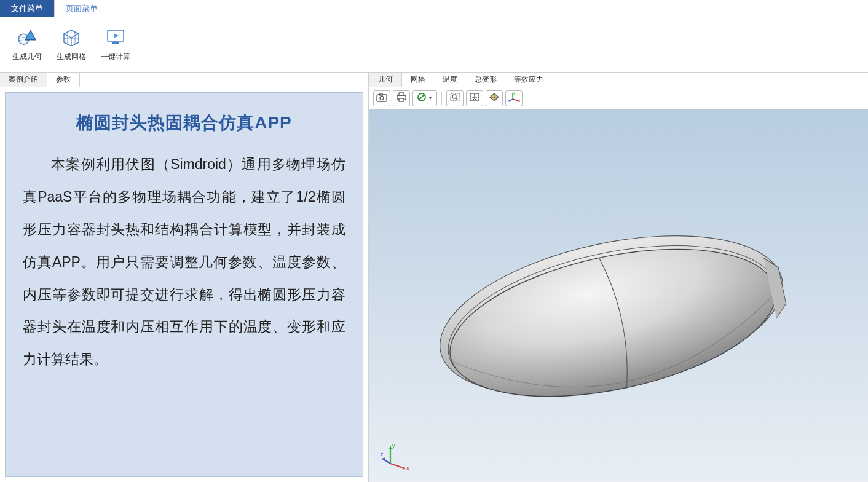 The width and height of the screenshot is (868, 482). What do you see at coordinates (441, 98) in the screenshot?
I see `toolbar-separator` at bounding box center [441, 98].